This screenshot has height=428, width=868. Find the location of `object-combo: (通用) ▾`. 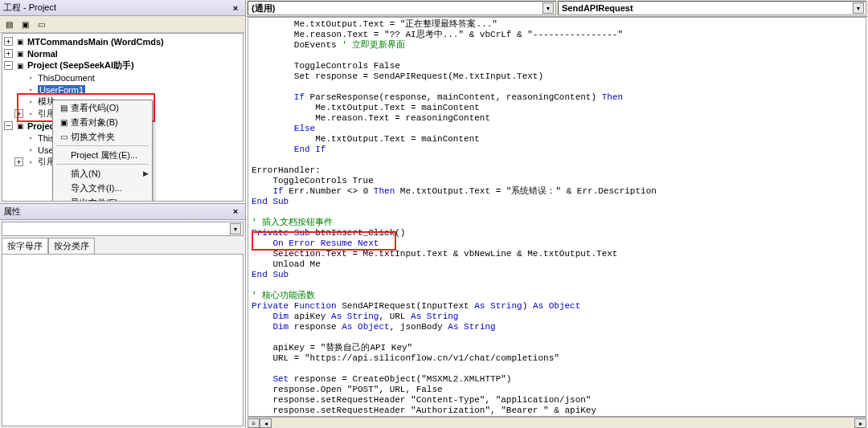

object-combo: (通用) ▾ is located at coordinates (402, 8).